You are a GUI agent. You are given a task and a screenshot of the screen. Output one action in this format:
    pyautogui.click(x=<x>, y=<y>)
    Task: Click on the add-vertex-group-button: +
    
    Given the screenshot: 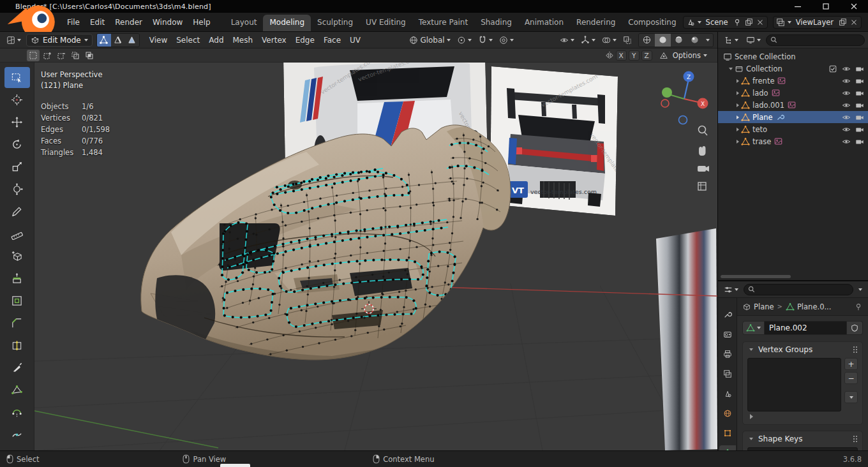 What is the action you would take?
    pyautogui.click(x=851, y=364)
    